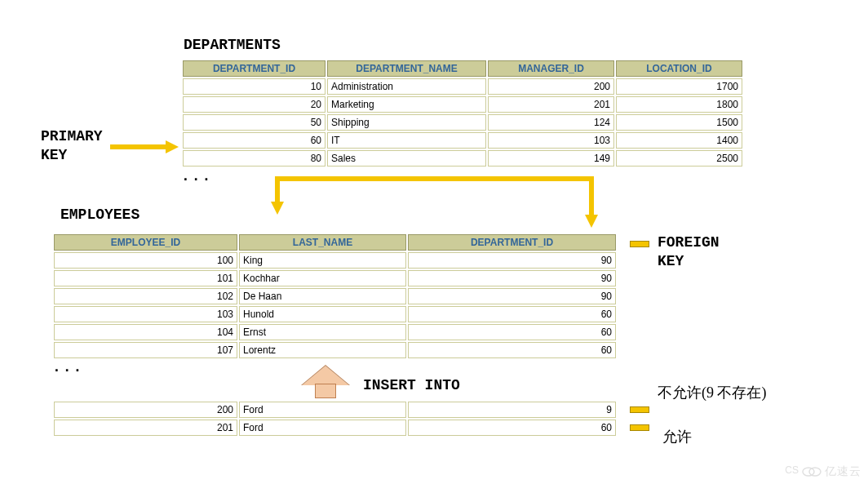 The height and width of the screenshot is (484, 868). What do you see at coordinates (406, 69) in the screenshot?
I see `dept-hdr-name: DEPARTMENT_NAME` at bounding box center [406, 69].